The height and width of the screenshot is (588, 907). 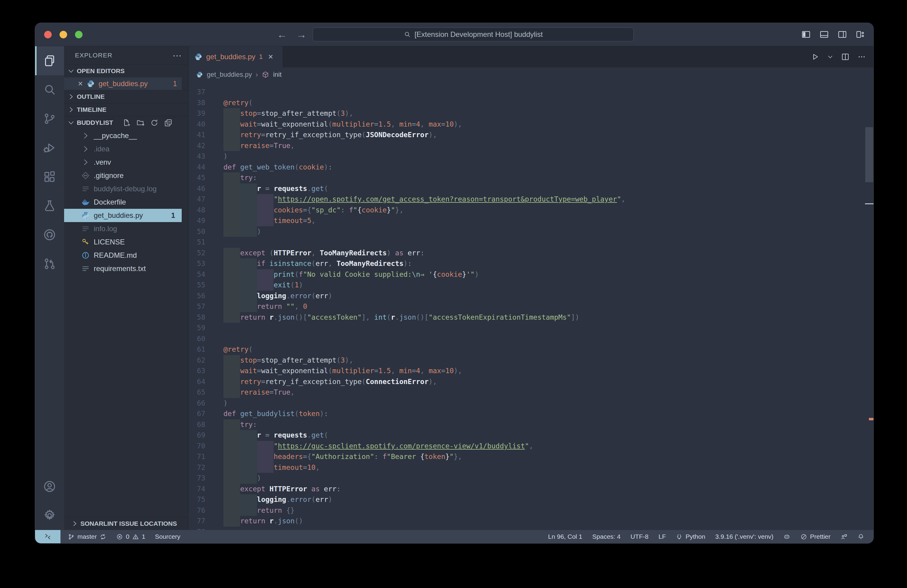 What do you see at coordinates (197, 307) in the screenshot?
I see `line-number: 57` at bounding box center [197, 307].